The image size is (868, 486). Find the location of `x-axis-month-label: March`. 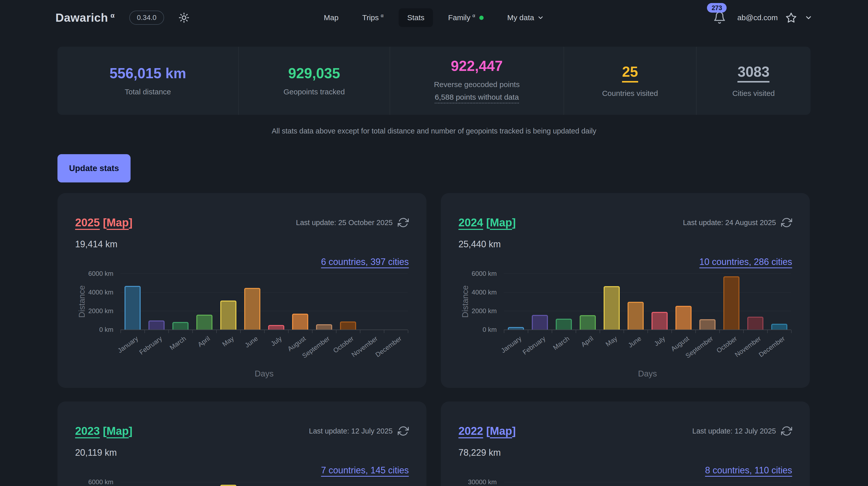

x-axis-month-label: March is located at coordinates (178, 343).